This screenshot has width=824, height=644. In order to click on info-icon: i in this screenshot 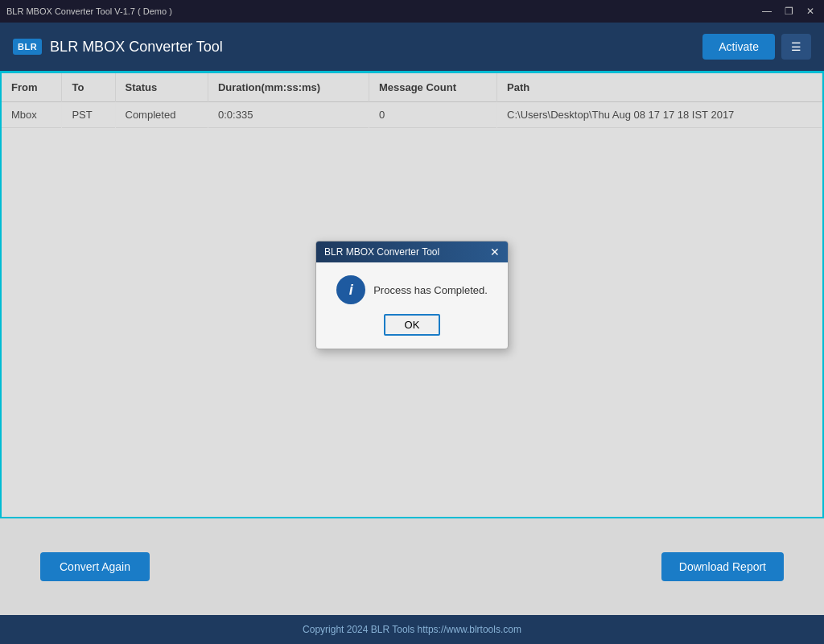, I will do `click(351, 290)`.